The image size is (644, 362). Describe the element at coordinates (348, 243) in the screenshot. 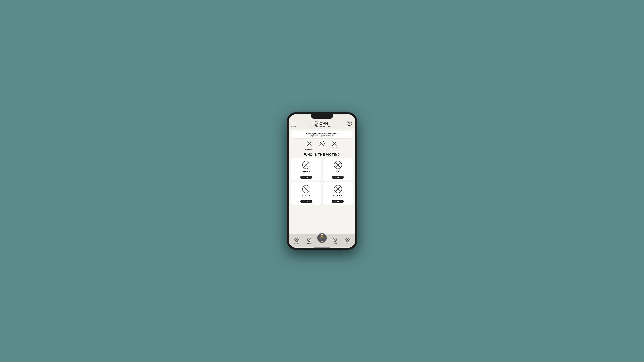

I see `chat-nav-label: CHAT` at that location.